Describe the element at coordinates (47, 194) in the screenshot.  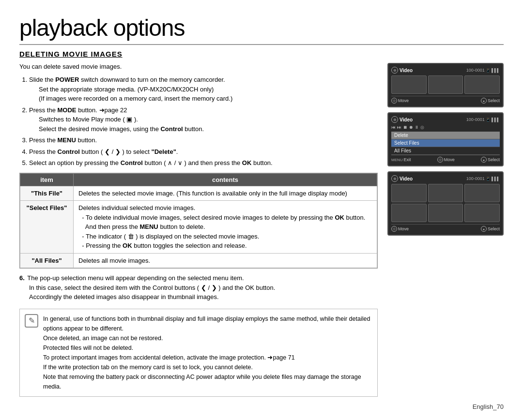
I see `row-thisfile-label: "This File"` at that location.